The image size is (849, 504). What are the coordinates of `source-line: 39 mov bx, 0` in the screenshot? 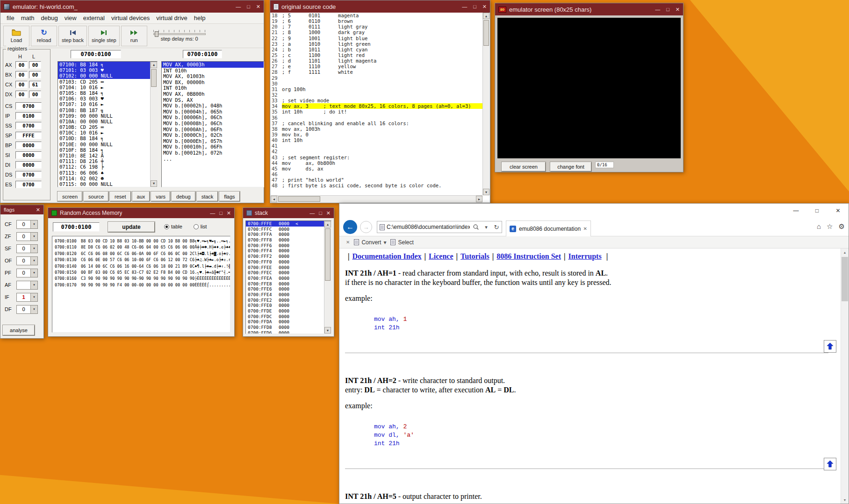 It's located at (380, 135).